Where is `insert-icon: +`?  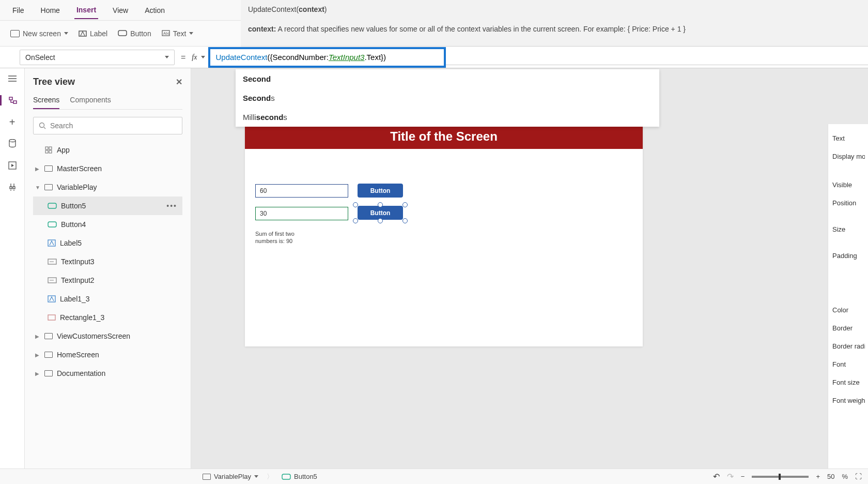
insert-icon: + is located at coordinates (12, 122).